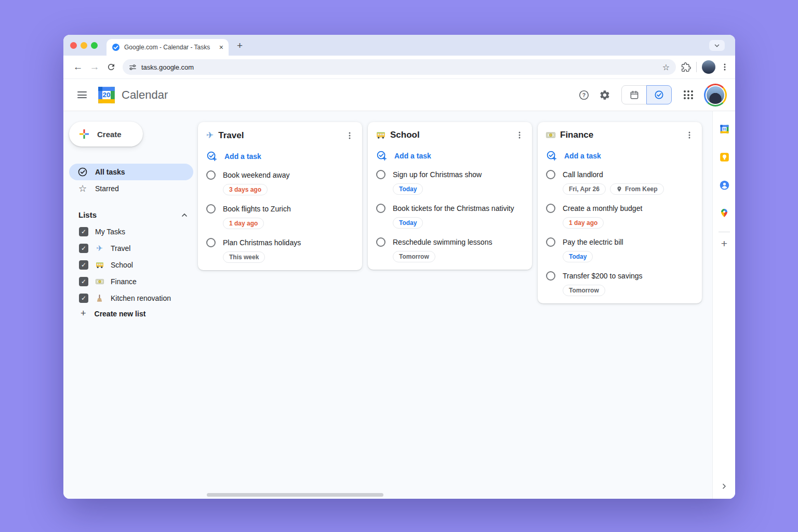  Describe the element at coordinates (450, 182) in the screenshot. I see `task-row: Sign up for Christmas show Today` at that location.